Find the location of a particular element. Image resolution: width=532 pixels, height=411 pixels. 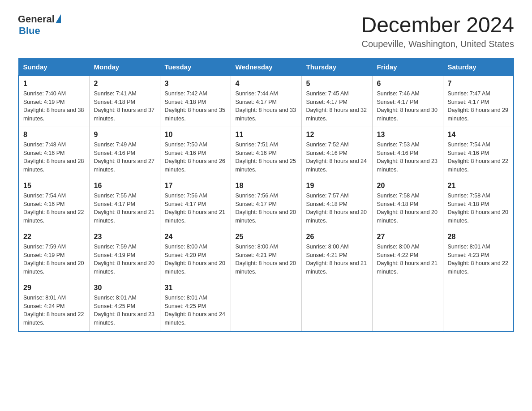

calendar-cell: 19 Sunrise: 7:57 AMSunset: 4:18 PMDaylig… is located at coordinates (337, 203).